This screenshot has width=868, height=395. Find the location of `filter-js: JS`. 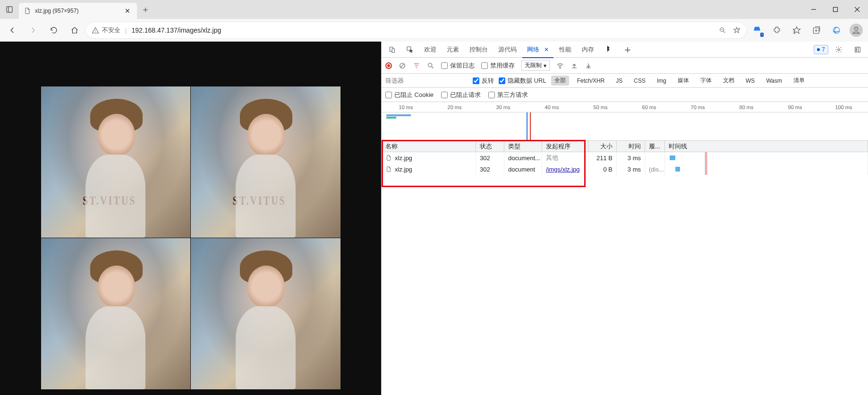

filter-js: JS is located at coordinates (619, 81).